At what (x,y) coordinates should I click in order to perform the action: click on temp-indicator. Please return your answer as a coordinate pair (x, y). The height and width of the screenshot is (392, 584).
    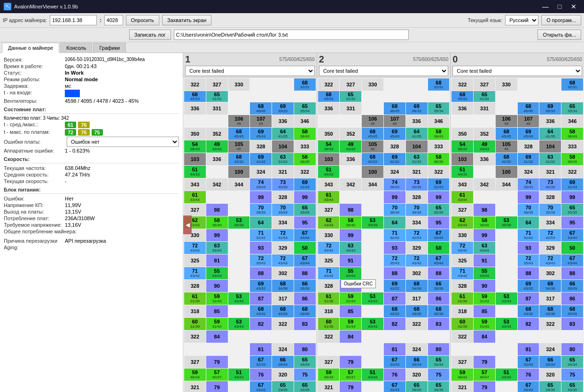
    Looking at the image, I should click on (72, 93).